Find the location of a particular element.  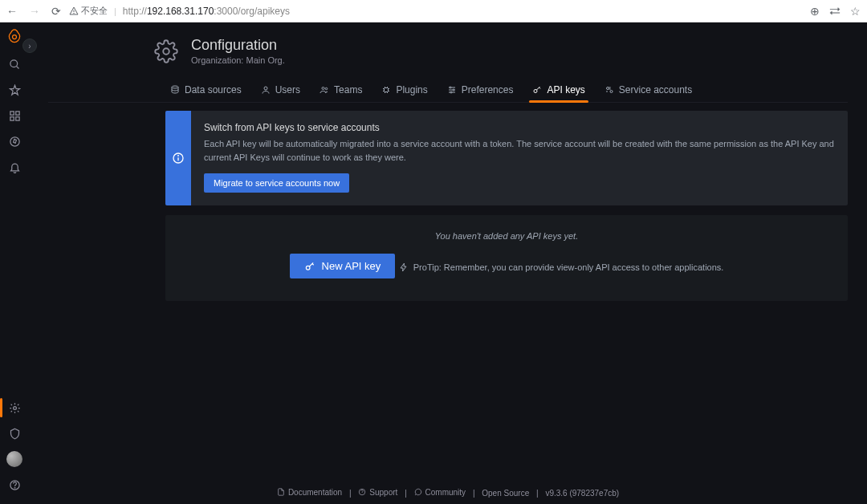

sidebar-admin is located at coordinates (14, 433).